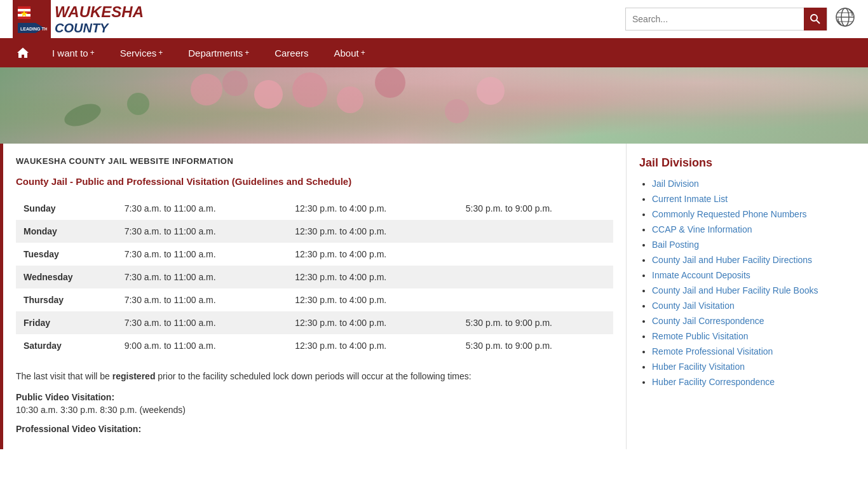  What do you see at coordinates (747, 283) in the screenshot?
I see `sidebar-list: Jail DivisionCurrent Inmate ListCommonly…` at bounding box center [747, 283].